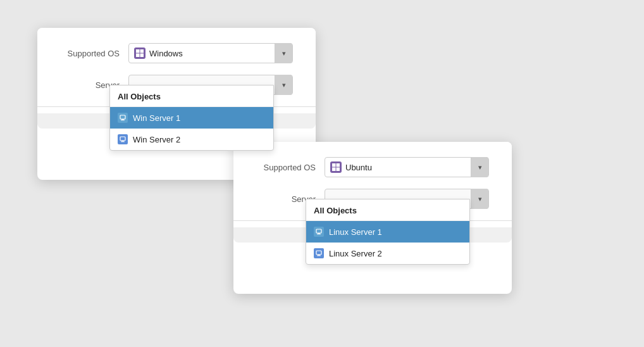 The height and width of the screenshot is (347, 644). What do you see at coordinates (480, 199) in the screenshot?
I see `server-arrow-front: ▾` at bounding box center [480, 199].